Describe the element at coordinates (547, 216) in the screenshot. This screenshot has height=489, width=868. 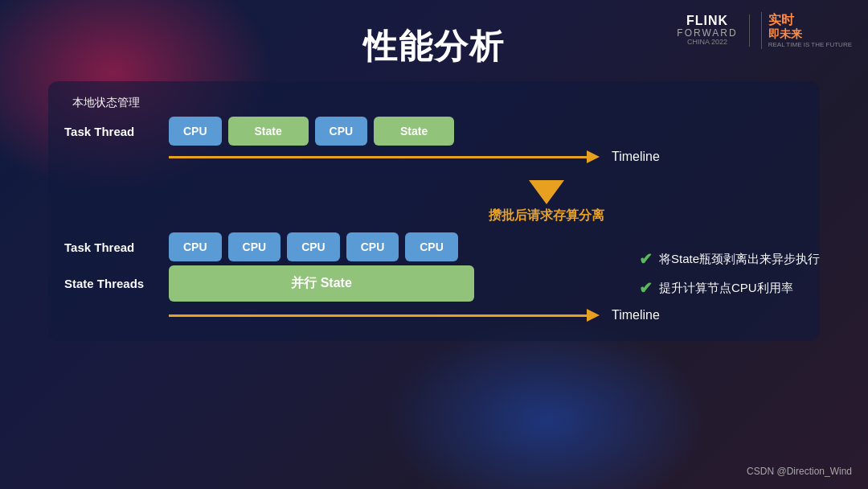
I see `down-arrow-label: 攒批后请求存算分离` at that location.